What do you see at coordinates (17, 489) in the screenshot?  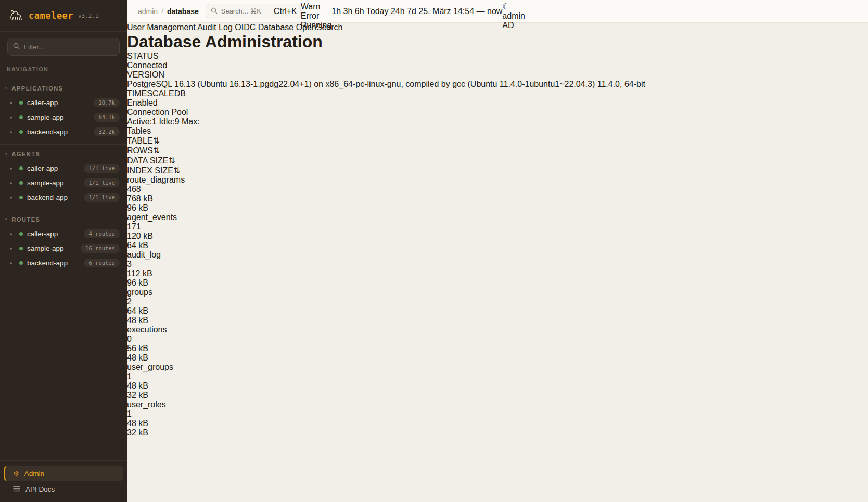 I see `list-icon` at bounding box center [17, 489].